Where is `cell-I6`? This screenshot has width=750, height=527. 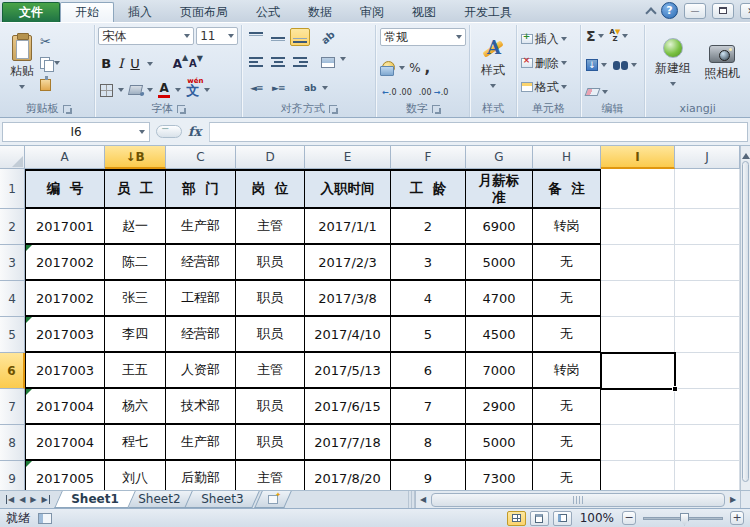
cell-I6 is located at coordinates (638, 371).